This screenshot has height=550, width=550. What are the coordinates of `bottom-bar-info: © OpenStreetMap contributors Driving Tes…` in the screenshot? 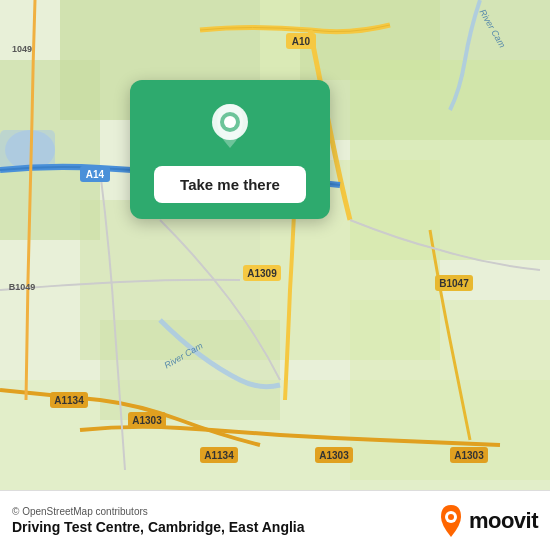 It's located at (224, 520).